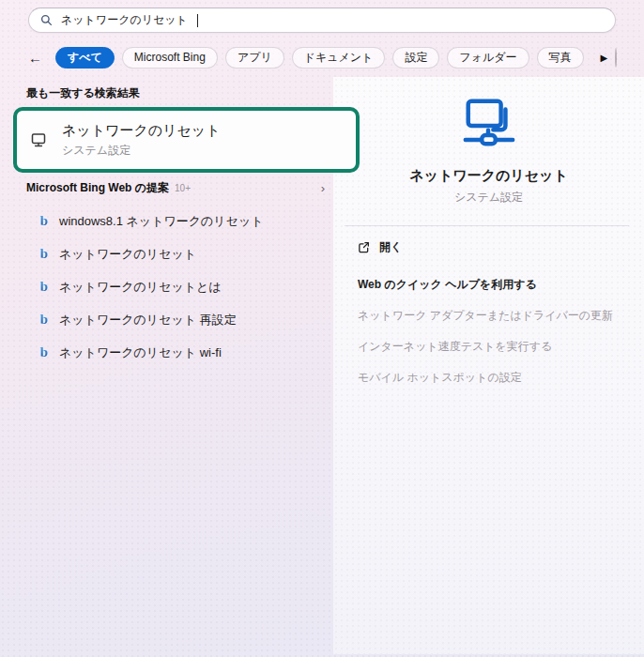  What do you see at coordinates (322, 21) in the screenshot?
I see `search-input: ネットワークのリセット` at bounding box center [322, 21].